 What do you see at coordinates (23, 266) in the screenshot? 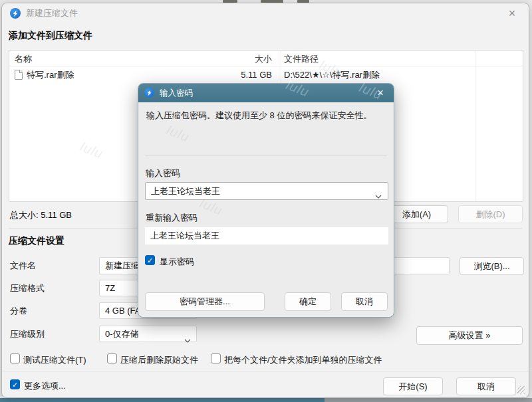
I see `filename-label: 文件名` at bounding box center [23, 266].